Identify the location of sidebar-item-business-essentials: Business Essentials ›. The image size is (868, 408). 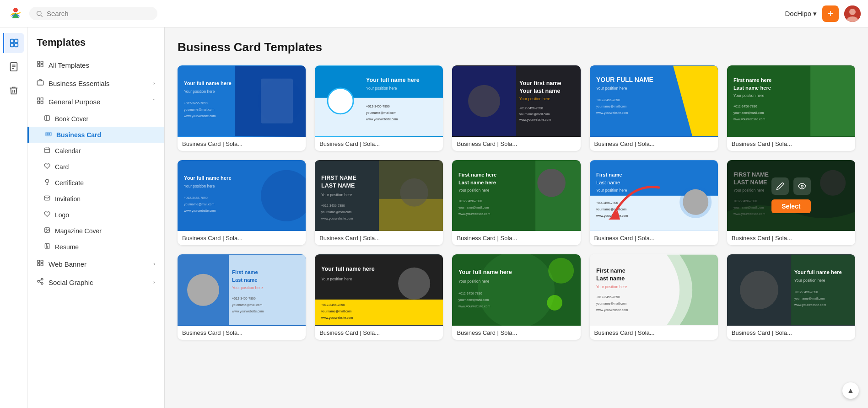
(96, 83).